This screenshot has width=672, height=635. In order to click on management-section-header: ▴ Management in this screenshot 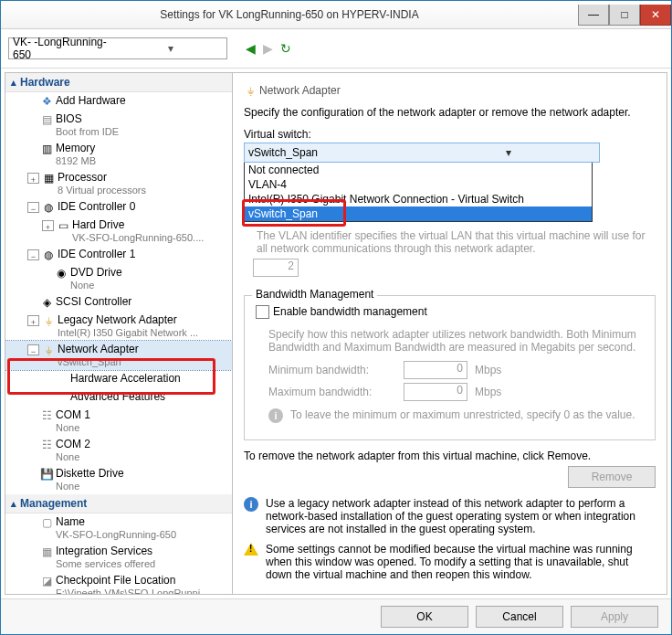, I will do `click(119, 504)`.